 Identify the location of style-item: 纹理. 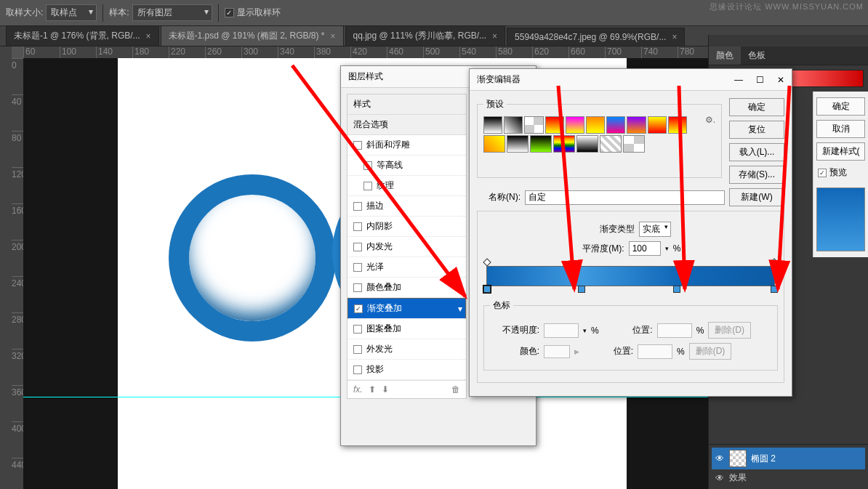
(407, 186).